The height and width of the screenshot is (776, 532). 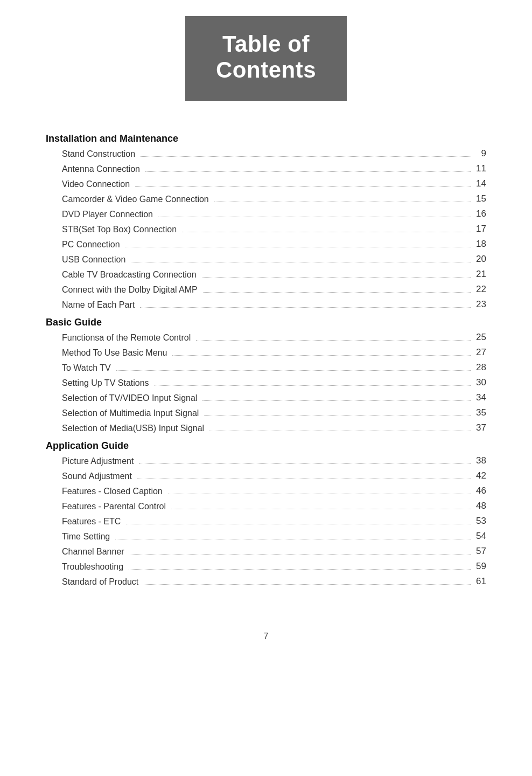 I want to click on entry-page: 21, so click(x=479, y=274).